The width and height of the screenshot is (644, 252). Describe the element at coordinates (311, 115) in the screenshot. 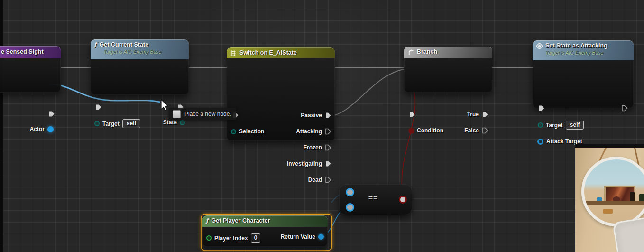

I see `switch-case-label: Passive` at that location.